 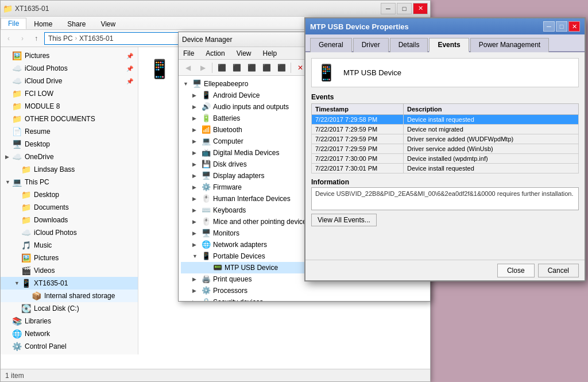 I want to click on back-button: ‹, so click(x=9, y=38).